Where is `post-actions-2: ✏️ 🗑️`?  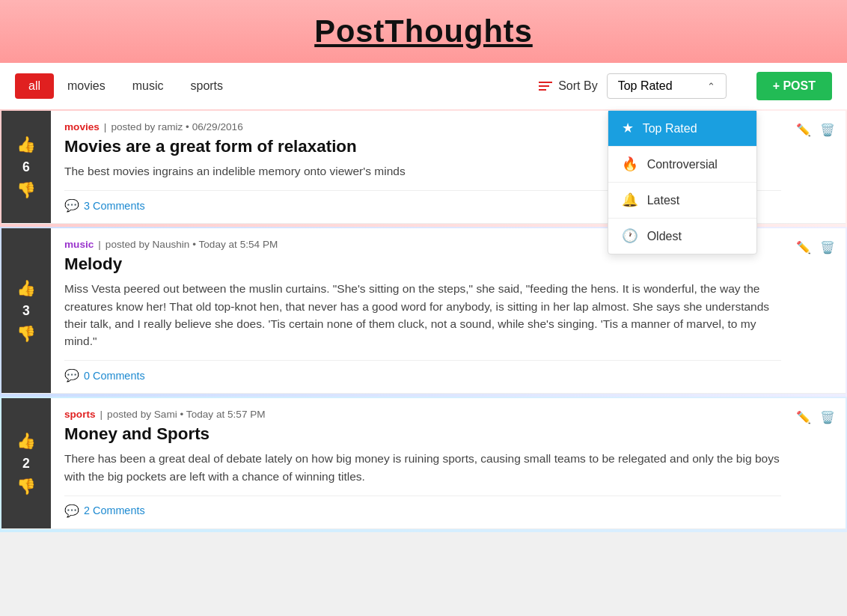
post-actions-2: ✏️ 🗑️ is located at coordinates (820, 311).